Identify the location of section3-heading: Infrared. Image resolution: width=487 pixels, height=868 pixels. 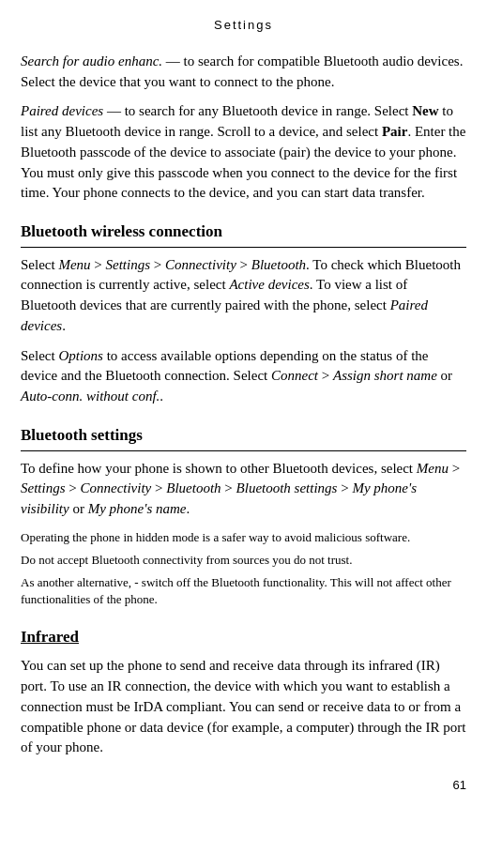
(244, 638).